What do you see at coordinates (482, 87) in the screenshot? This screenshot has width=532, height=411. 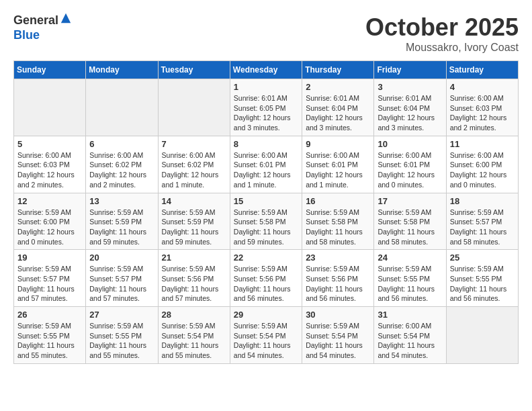 I see `day-number: 4` at bounding box center [482, 87].